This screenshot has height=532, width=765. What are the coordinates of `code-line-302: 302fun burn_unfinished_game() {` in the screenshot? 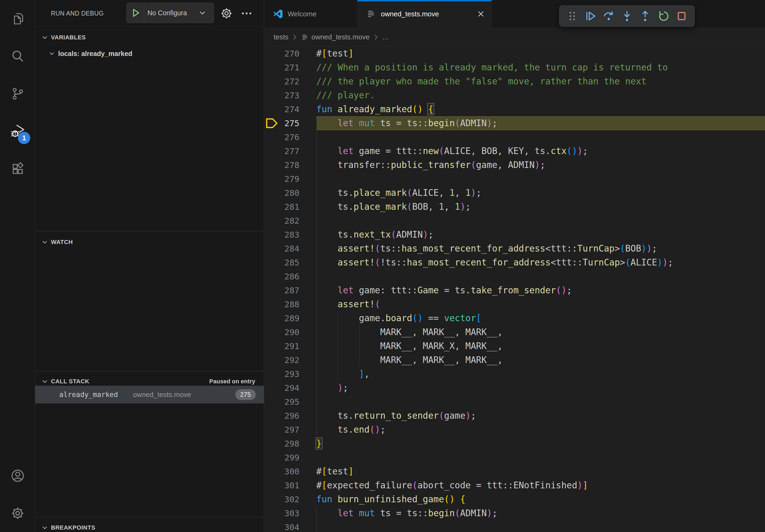 It's located at (514, 499).